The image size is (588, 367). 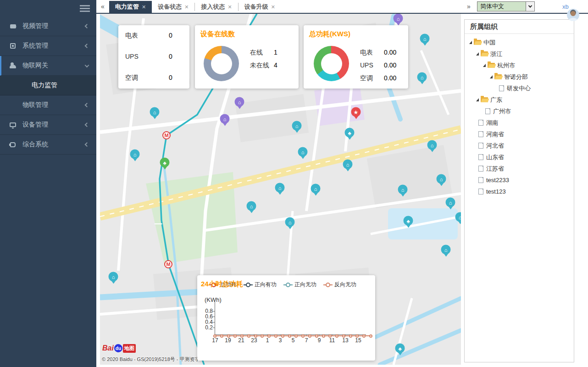 I want to click on tree-node: 河南省, so click(x=519, y=134).